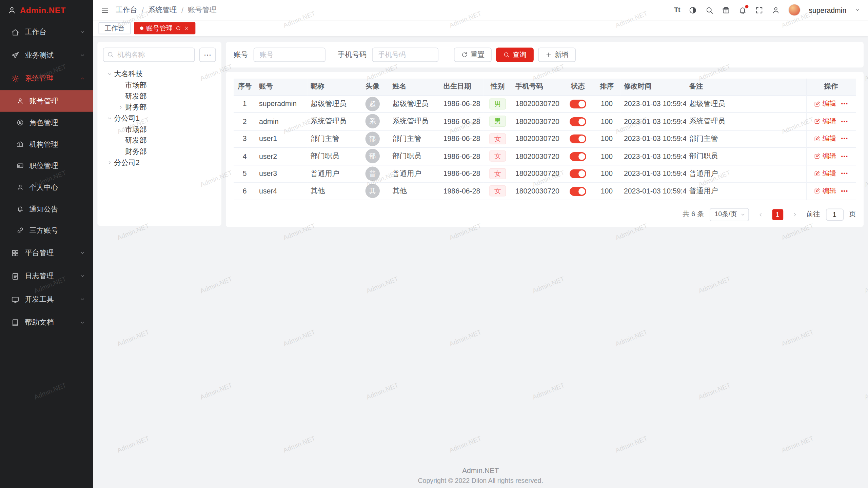 The height and width of the screenshot is (488, 868). What do you see at coordinates (817, 104) in the screenshot?
I see `edit-icon` at bounding box center [817, 104].